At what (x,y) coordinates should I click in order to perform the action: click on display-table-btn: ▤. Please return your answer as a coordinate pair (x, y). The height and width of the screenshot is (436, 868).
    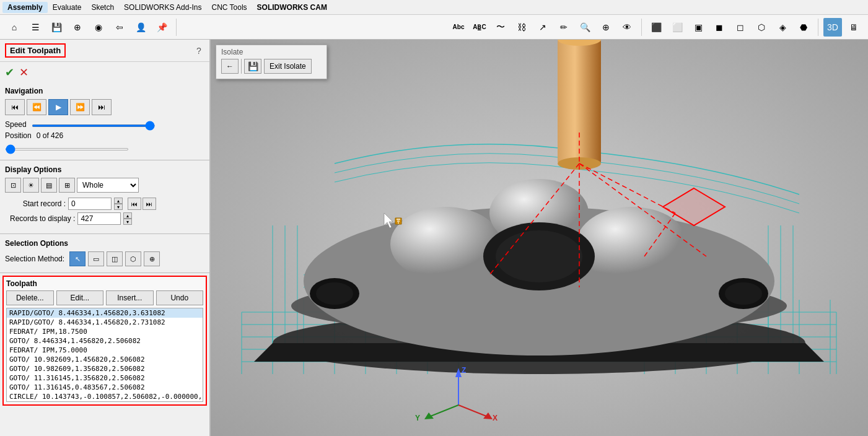
    Looking at the image, I should click on (49, 185).